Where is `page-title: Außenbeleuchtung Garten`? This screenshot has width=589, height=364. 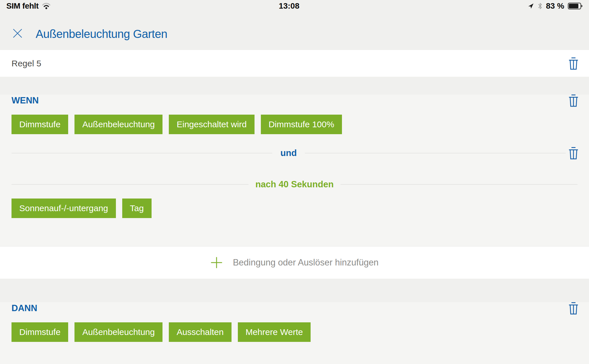
page-title: Außenbeleuchtung Garten is located at coordinates (102, 34).